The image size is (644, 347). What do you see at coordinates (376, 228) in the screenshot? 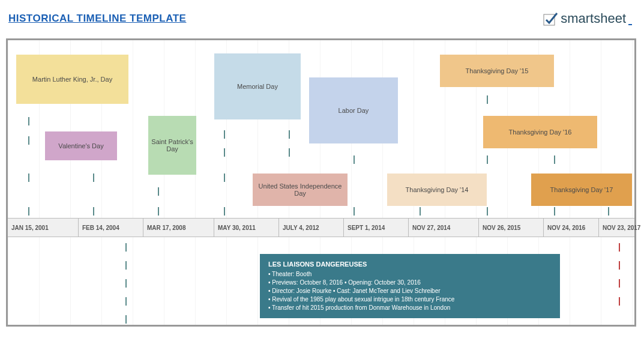
I see `date-column: SEPT 1, 2014` at bounding box center [376, 228].